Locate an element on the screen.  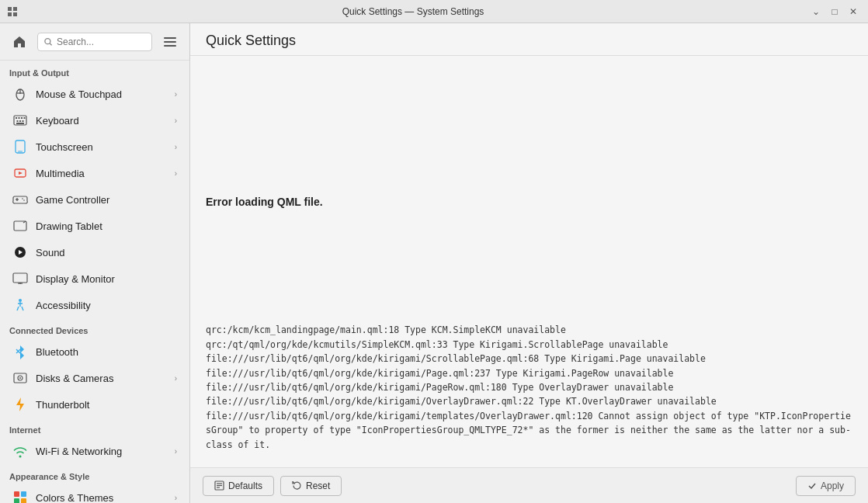
touchscreen-icon is located at coordinates (20, 147).